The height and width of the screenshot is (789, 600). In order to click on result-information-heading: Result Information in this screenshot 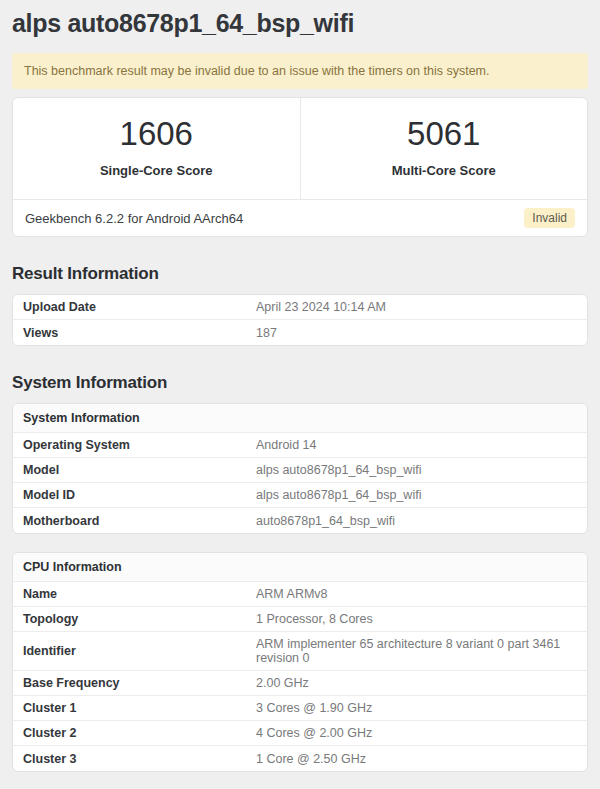, I will do `click(300, 274)`.